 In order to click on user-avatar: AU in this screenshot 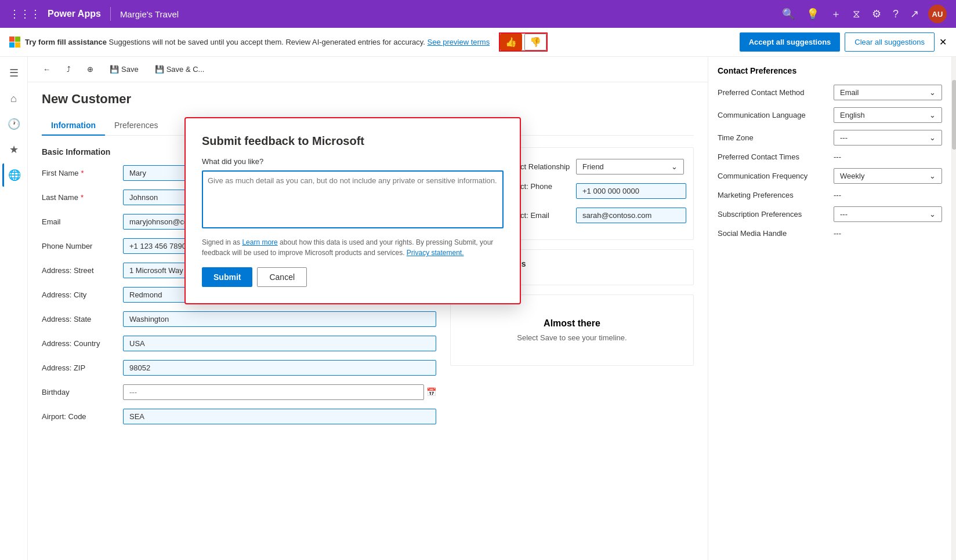, I will do `click(937, 14)`.